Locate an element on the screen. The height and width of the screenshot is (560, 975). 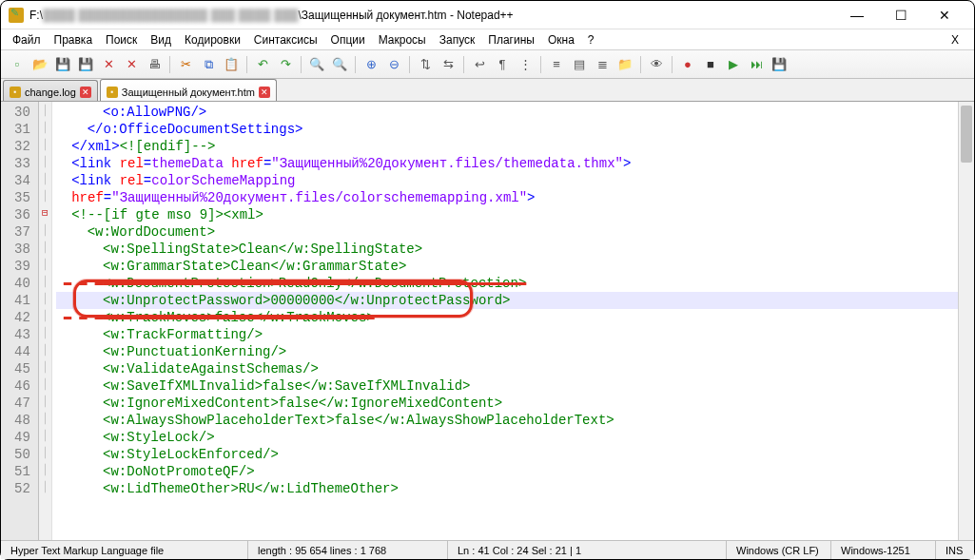
wordwrap-icon: ↩ is located at coordinates (479, 65).